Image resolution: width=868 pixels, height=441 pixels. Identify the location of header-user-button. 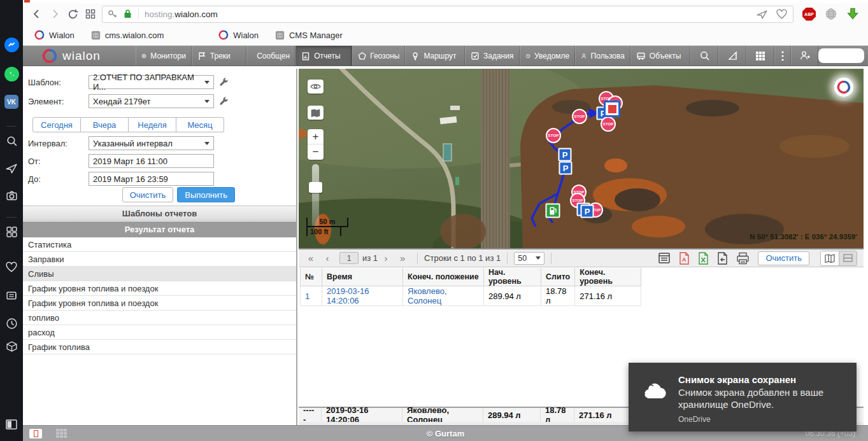
(805, 56).